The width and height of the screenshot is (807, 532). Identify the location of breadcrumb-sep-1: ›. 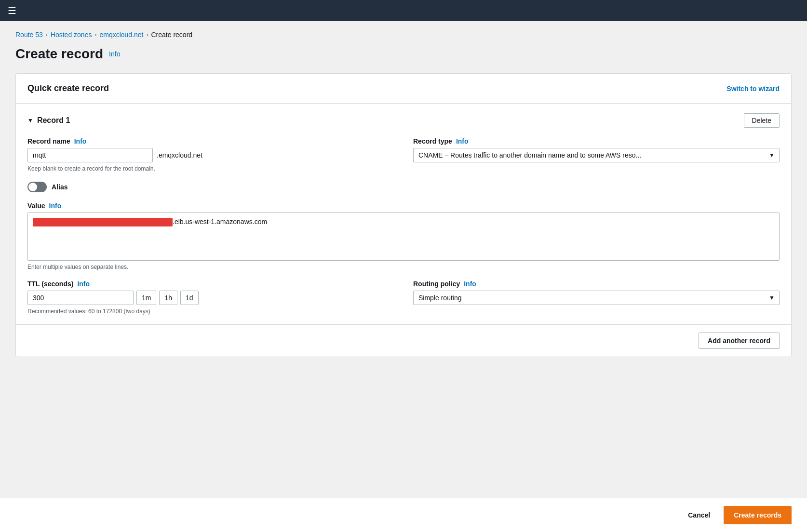
(47, 35).